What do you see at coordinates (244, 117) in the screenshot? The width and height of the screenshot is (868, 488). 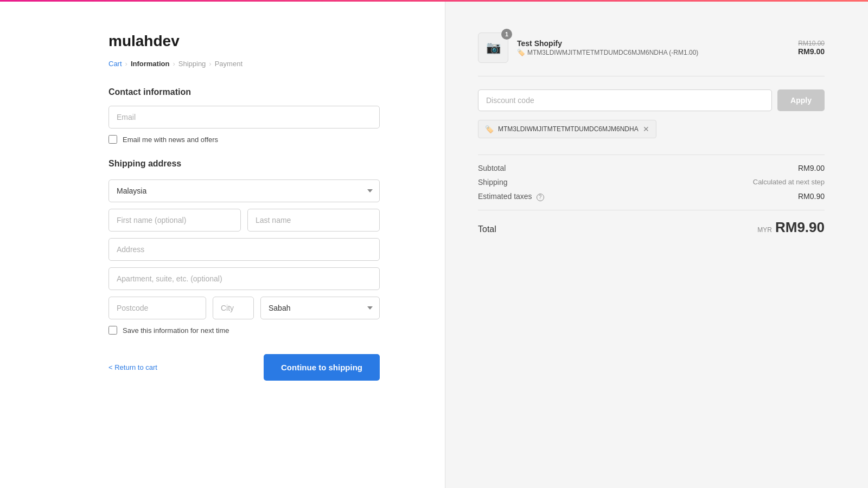 I see `email-field` at bounding box center [244, 117].